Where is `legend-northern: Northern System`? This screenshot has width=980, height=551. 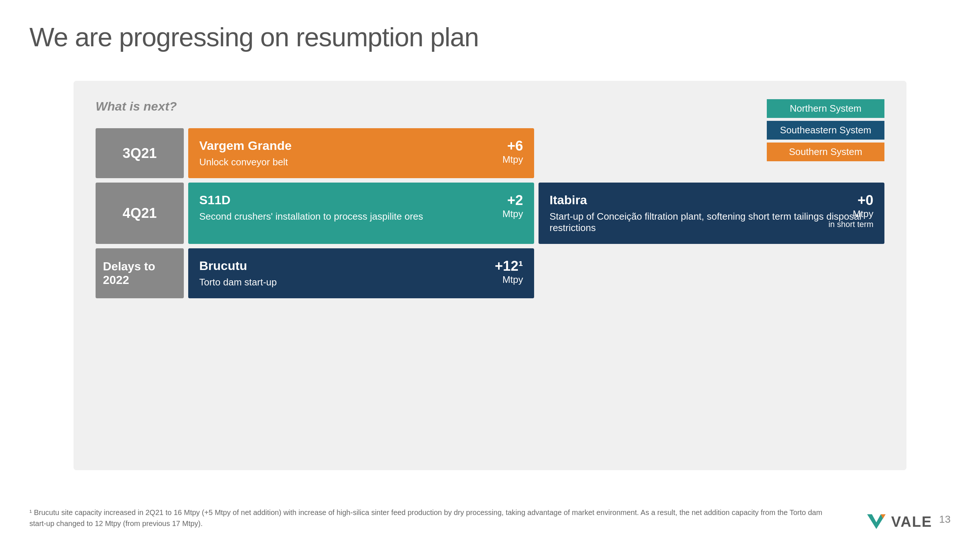
legend-northern: Northern System is located at coordinates (826, 109).